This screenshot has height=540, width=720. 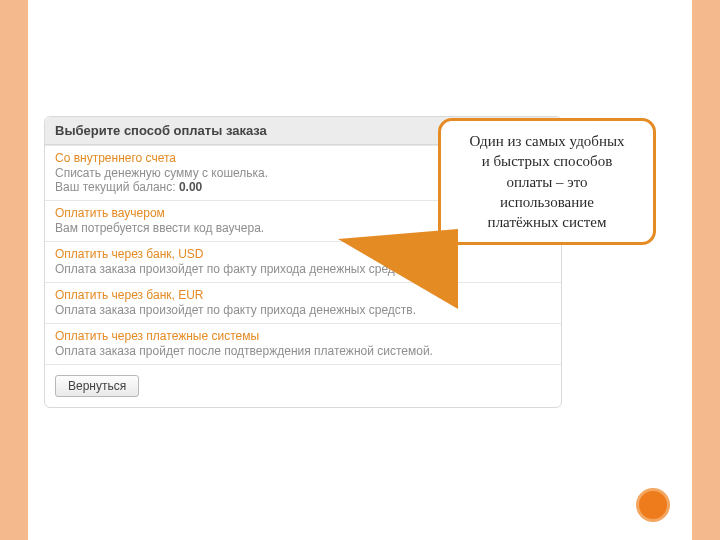 What do you see at coordinates (547, 161) in the screenshot?
I see `callout-line: и быстрых способов` at bounding box center [547, 161].